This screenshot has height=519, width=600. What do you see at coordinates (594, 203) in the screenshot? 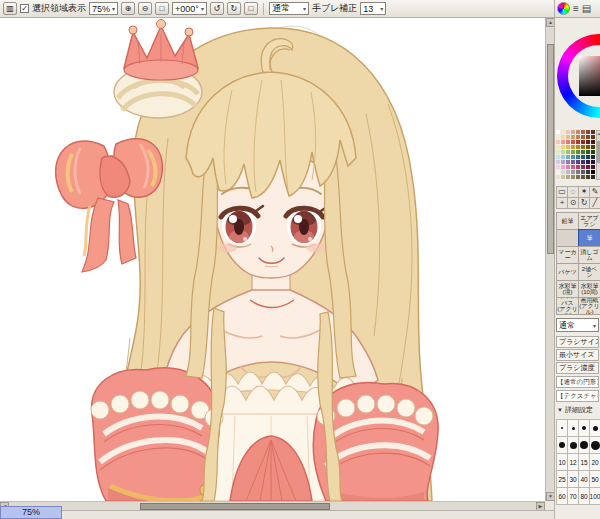
I see `eyedropper-icon: ╱` at bounding box center [594, 203].